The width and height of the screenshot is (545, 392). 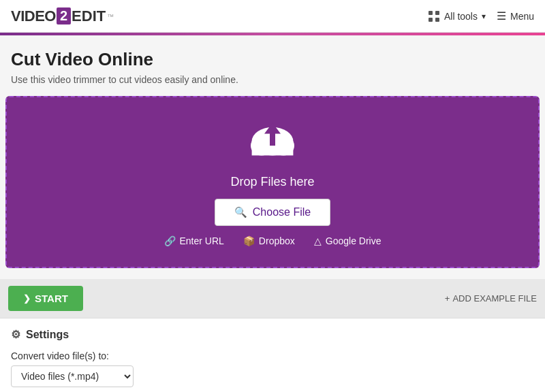 I want to click on upload-options: 🔗 Enter URL 📦 Dropbox △ Google Drive, so click(x=272, y=241).